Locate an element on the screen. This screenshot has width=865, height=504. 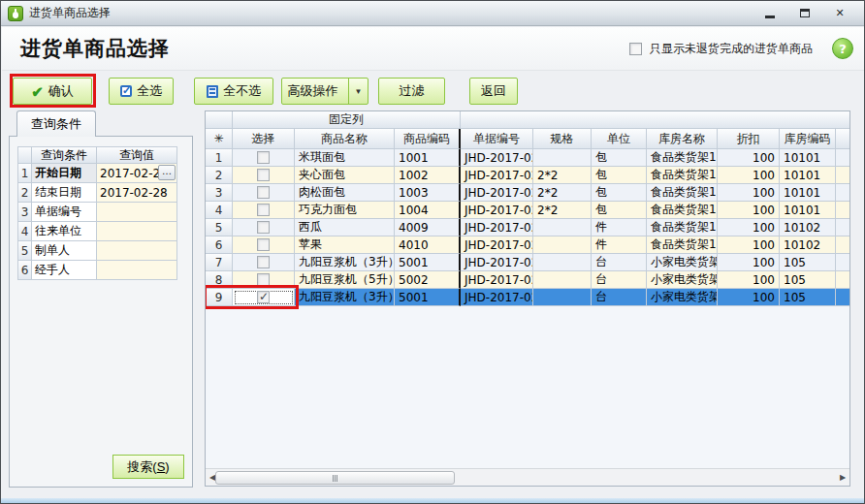
chevron-down-icon: ▼ is located at coordinates (358, 91).